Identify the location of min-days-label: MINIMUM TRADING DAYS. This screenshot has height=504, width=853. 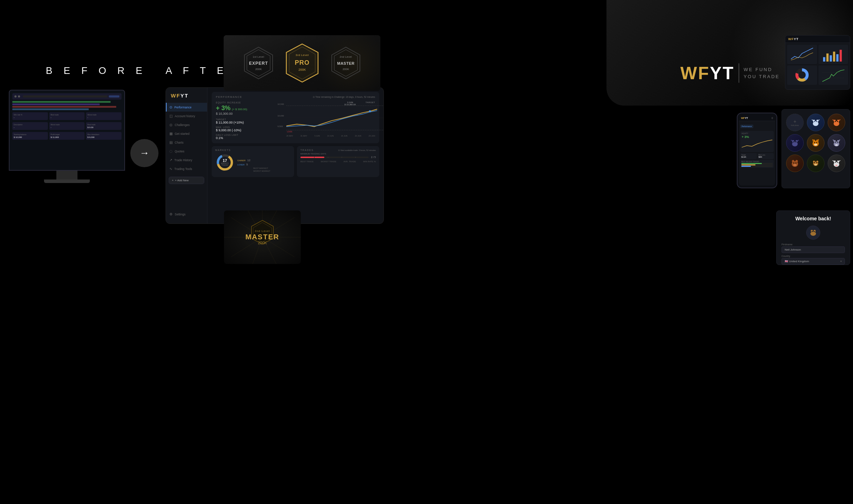
(338, 154).